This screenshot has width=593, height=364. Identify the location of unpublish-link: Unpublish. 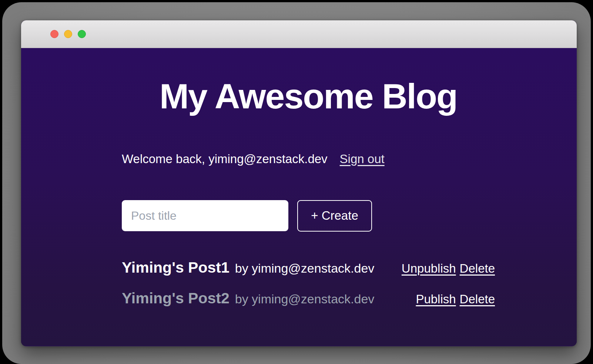
(429, 269).